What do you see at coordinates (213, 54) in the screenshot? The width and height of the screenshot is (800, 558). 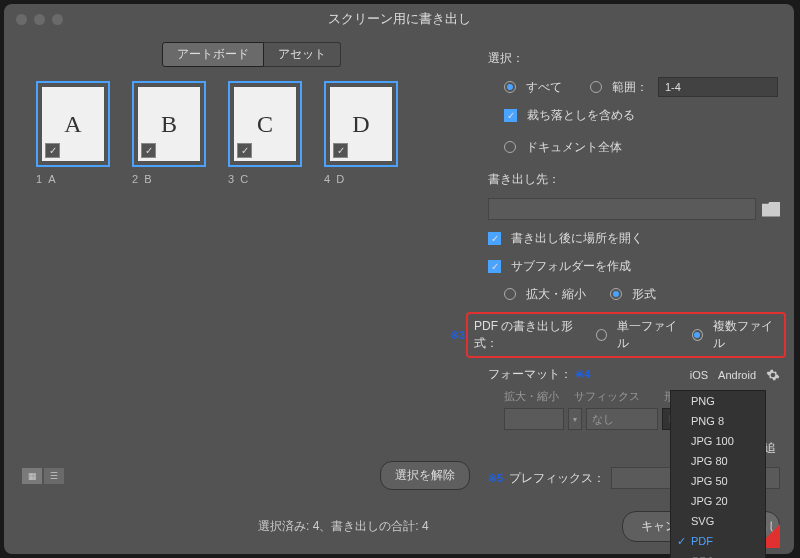 I see `tab-artboard: アートボード` at bounding box center [213, 54].